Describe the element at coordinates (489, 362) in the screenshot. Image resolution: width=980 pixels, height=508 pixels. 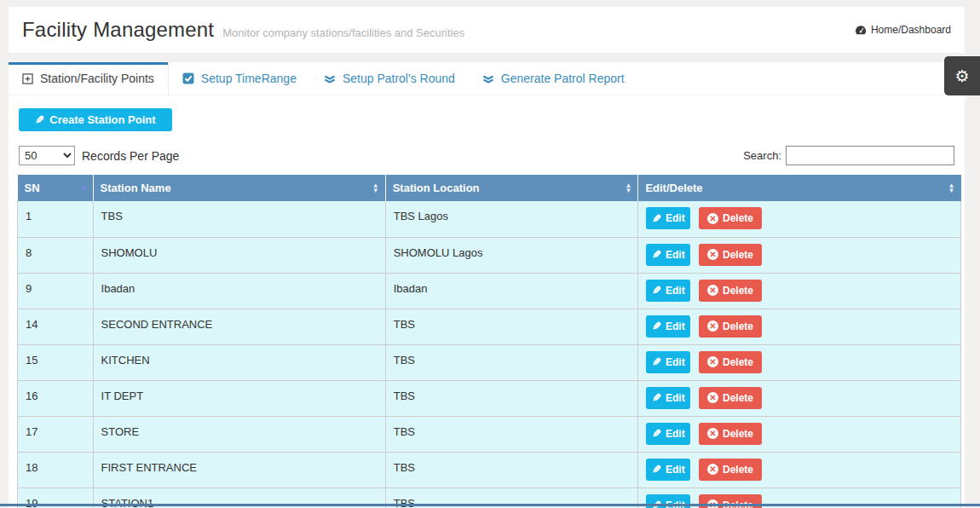
I see `table-row: 15 KITCHEN TBS ✎ Edit ✕ Delete` at that location.